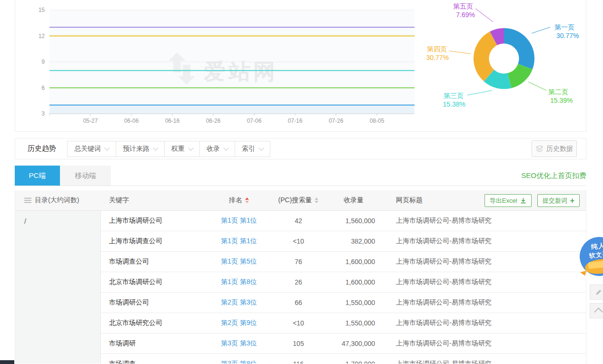  What do you see at coordinates (239, 262) in the screenshot?
I see `rank-link: 第1页 第5位` at bounding box center [239, 262].